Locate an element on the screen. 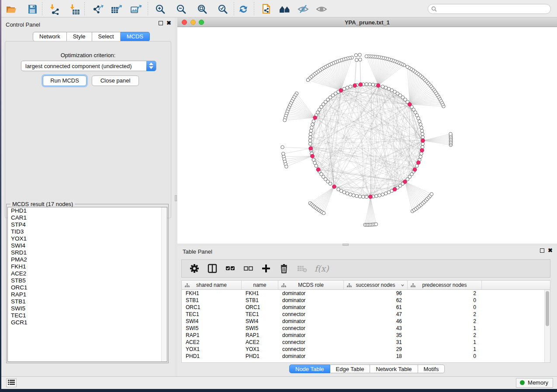 The width and height of the screenshot is (557, 392). table-cell: PHD1 is located at coordinates (260, 356).